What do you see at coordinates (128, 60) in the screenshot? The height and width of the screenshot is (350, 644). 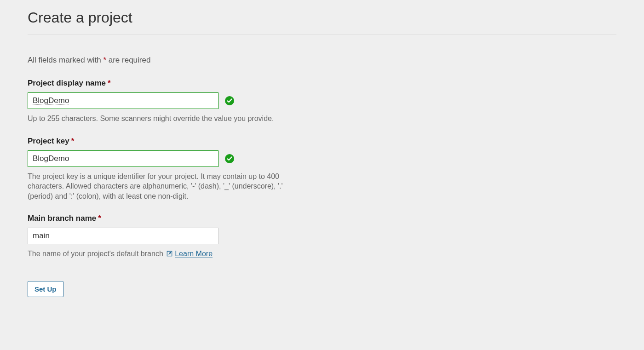 I see `required-note-suffix: are required` at bounding box center [128, 60].